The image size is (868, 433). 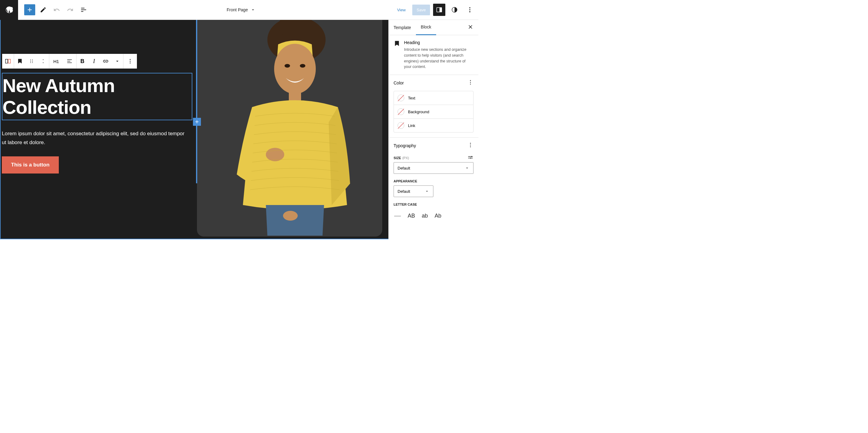 What do you see at coordinates (8, 61) in the screenshot?
I see `parent-block-button` at bounding box center [8, 61].